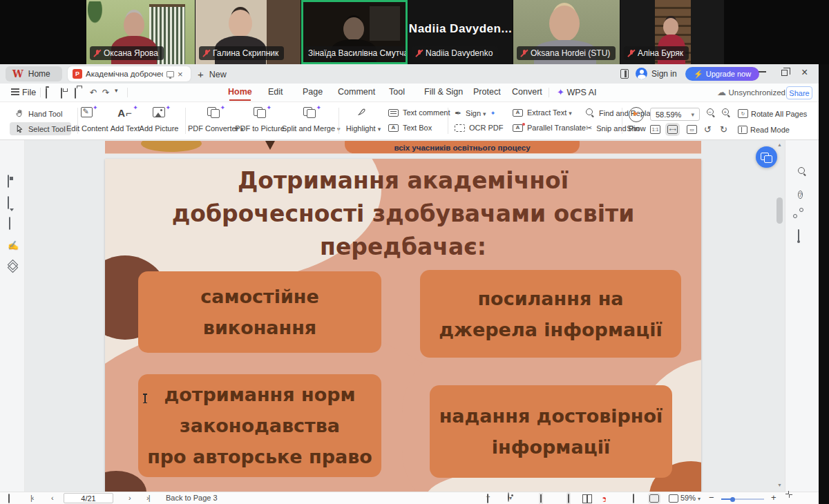 Image resolution: width=829 pixels, height=504 pixels. Describe the element at coordinates (732, 500) in the screenshot. I see `zoom-slider-knob` at that location.